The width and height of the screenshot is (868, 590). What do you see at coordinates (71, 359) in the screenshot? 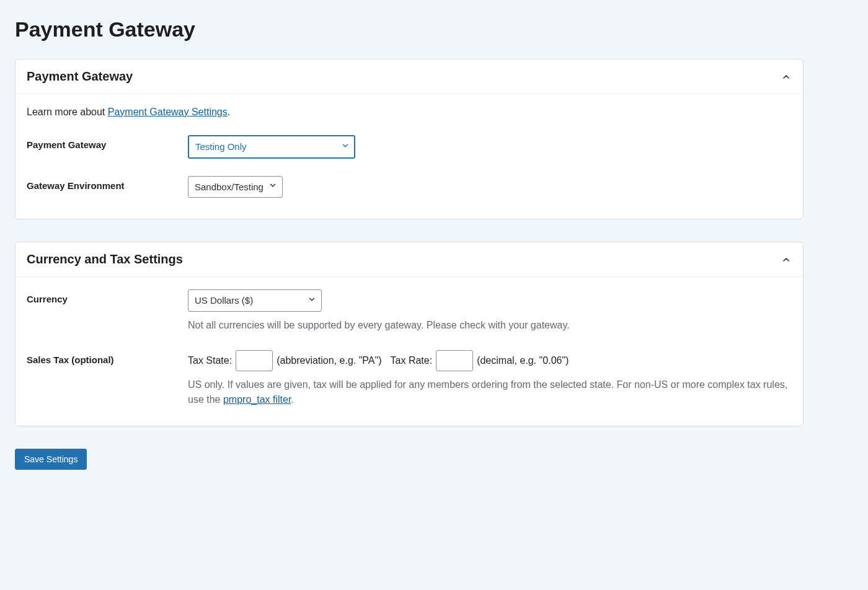
I see `sales-tax-label: Sales Tax (optional)` at bounding box center [71, 359].